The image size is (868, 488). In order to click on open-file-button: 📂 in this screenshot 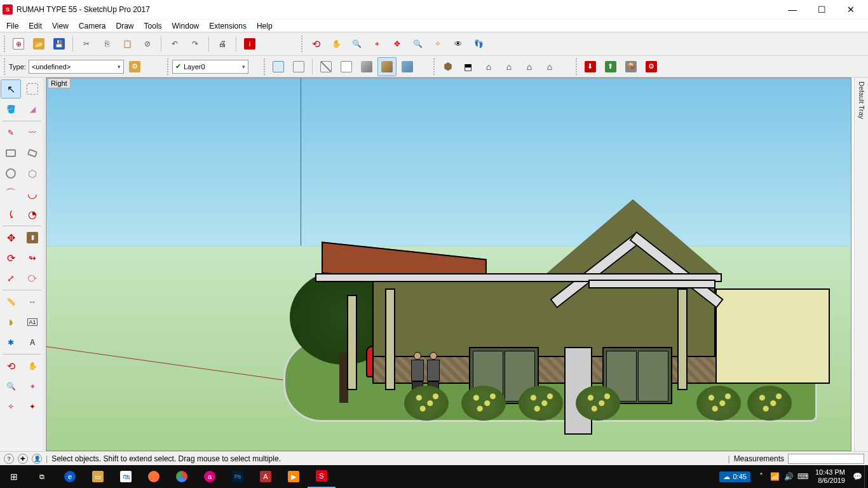, I will do `click(39, 44)`.